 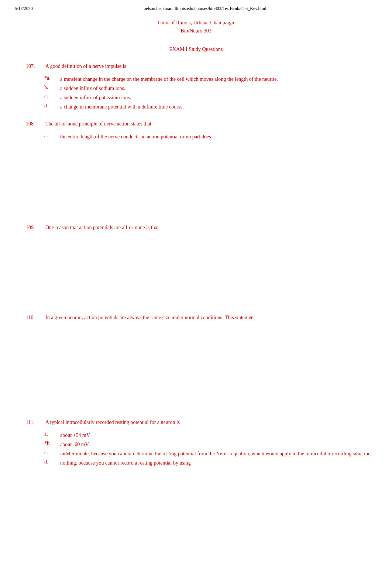 What do you see at coordinates (51, 444) in the screenshot?
I see `q111-b-letter: *b.` at bounding box center [51, 444].